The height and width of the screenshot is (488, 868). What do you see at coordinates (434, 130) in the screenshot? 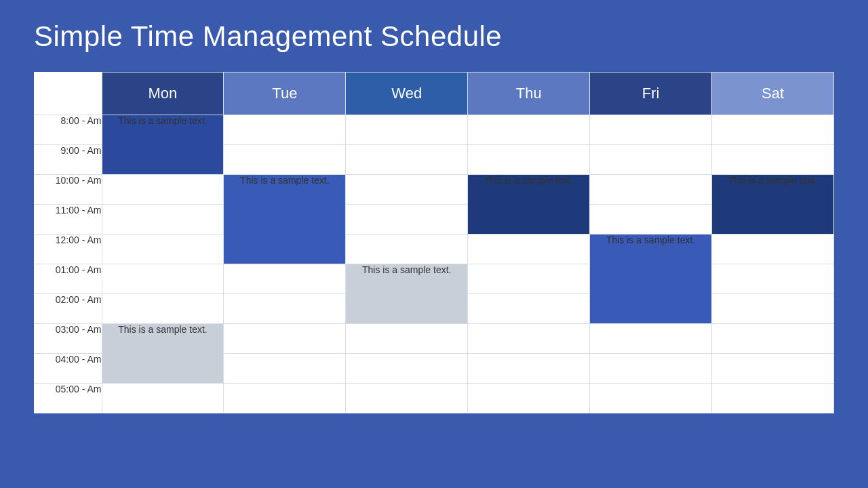
I see `table-row: 8:00 - Am This is a sample text.` at bounding box center [434, 130].